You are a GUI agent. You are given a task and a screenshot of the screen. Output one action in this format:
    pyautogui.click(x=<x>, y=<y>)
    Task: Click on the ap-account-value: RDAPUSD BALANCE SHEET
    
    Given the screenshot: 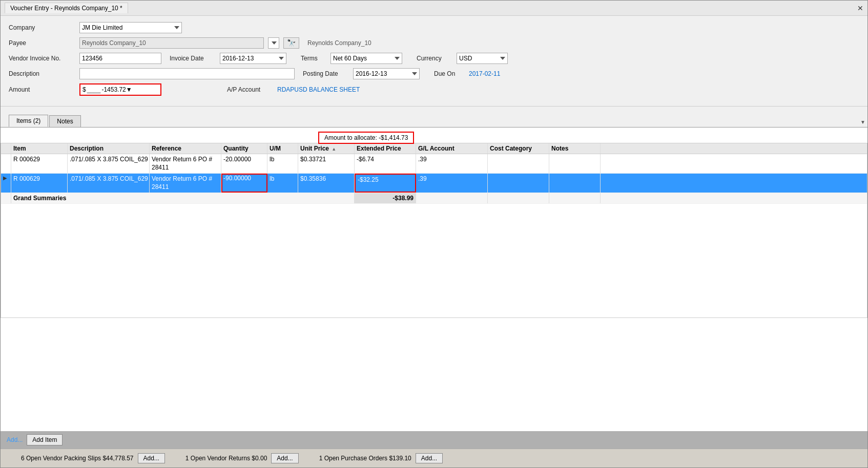 What is the action you would take?
    pyautogui.click(x=319, y=90)
    